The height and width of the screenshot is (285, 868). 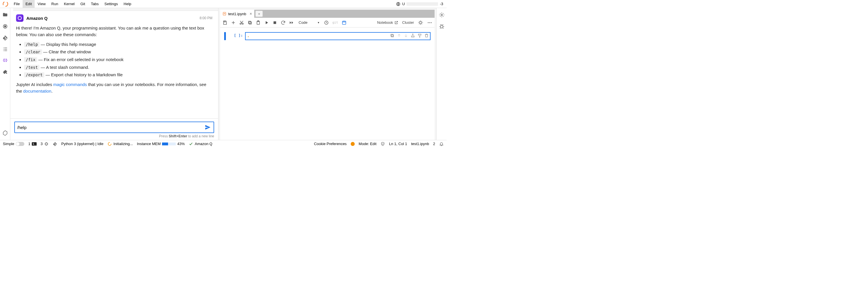 I want to click on simple-toggle: Simple, so click(x=13, y=144).